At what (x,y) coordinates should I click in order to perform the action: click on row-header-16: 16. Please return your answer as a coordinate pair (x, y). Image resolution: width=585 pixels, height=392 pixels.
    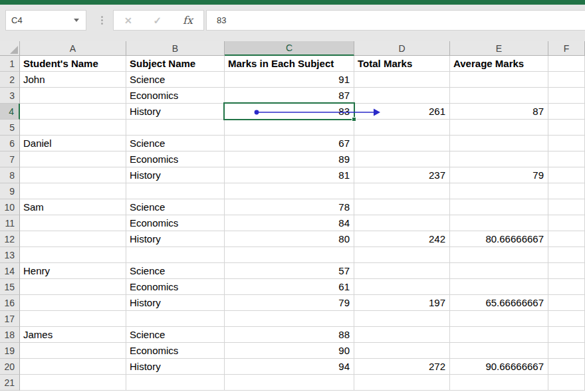
    Looking at the image, I should click on (10, 303).